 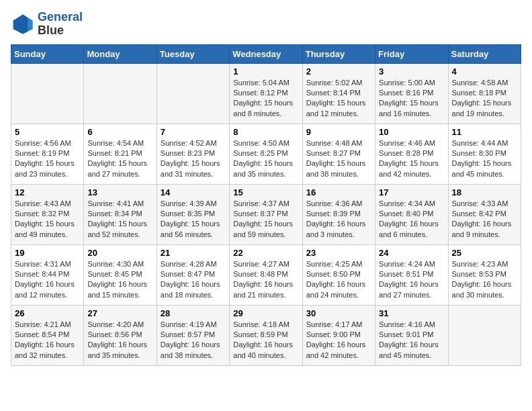 What do you see at coordinates (411, 71) in the screenshot?
I see `day-number: 3` at bounding box center [411, 71].